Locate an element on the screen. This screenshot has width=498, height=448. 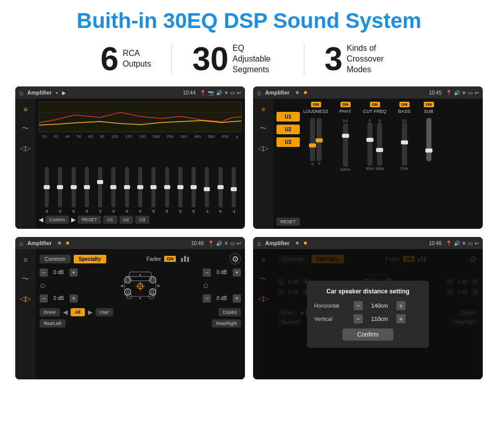
sidebar-speaker-icon-3: ◁▷ is located at coordinates (25, 298).